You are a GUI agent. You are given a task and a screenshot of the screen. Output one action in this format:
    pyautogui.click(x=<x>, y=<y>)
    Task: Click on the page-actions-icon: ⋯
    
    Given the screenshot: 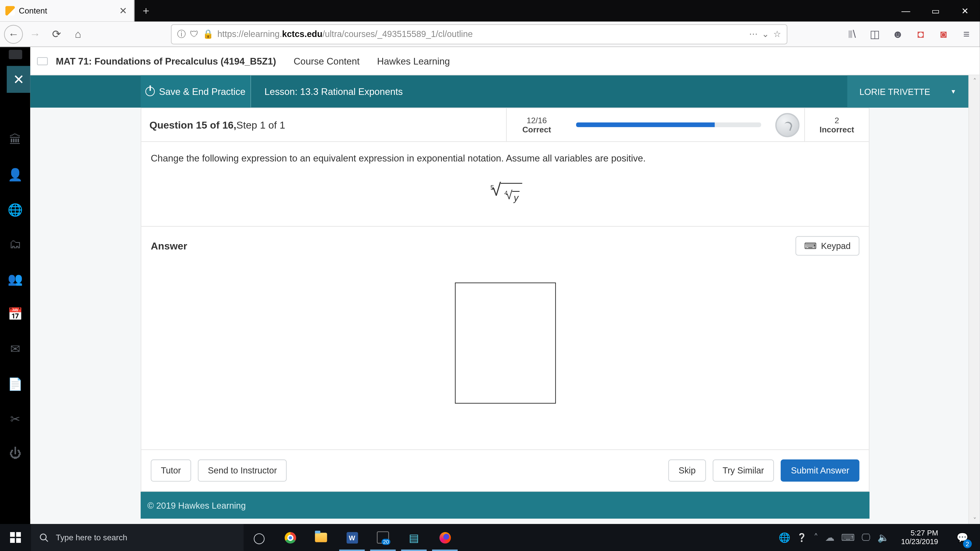 What is the action you would take?
    pyautogui.click(x=753, y=34)
    